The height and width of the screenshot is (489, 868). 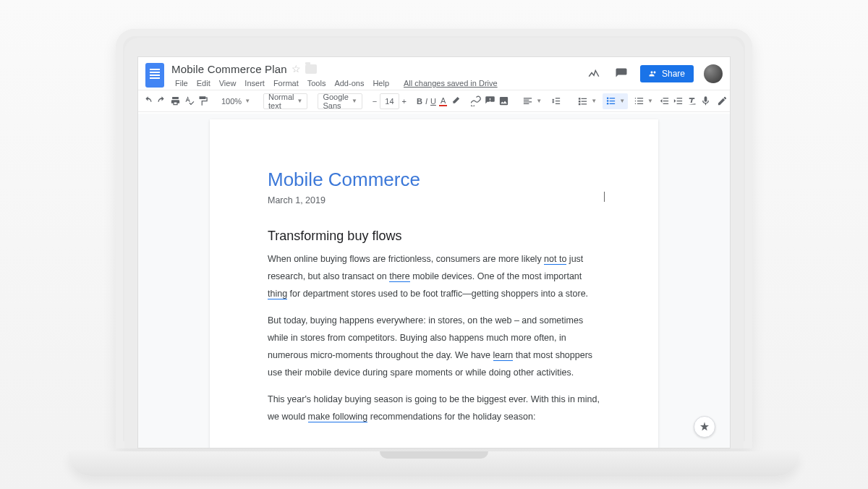 I want to click on align-dropdown: ▼, so click(x=532, y=101).